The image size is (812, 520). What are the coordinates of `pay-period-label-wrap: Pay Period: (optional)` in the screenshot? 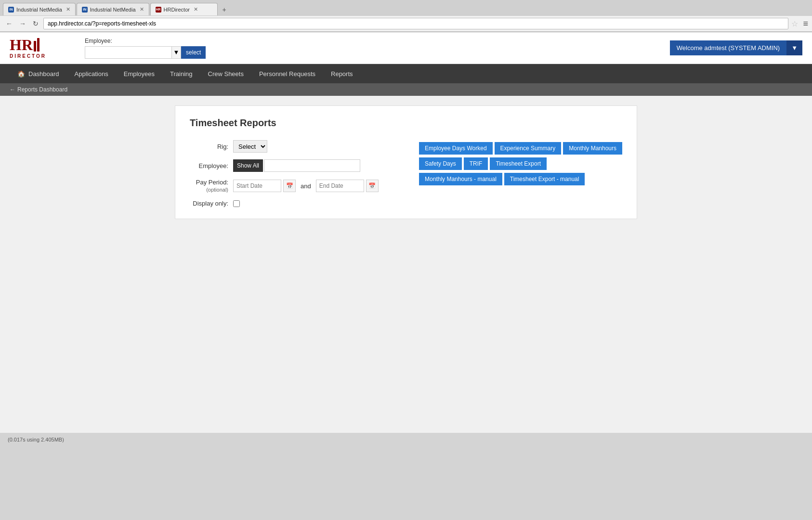 It's located at (211, 186).